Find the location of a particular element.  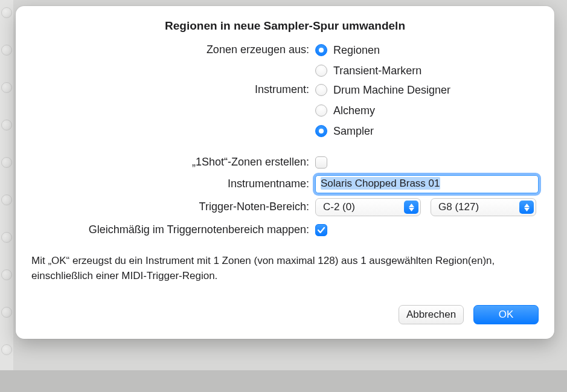

radio-item-drum-machine-designer: Drum Machine Designer is located at coordinates (427, 90).